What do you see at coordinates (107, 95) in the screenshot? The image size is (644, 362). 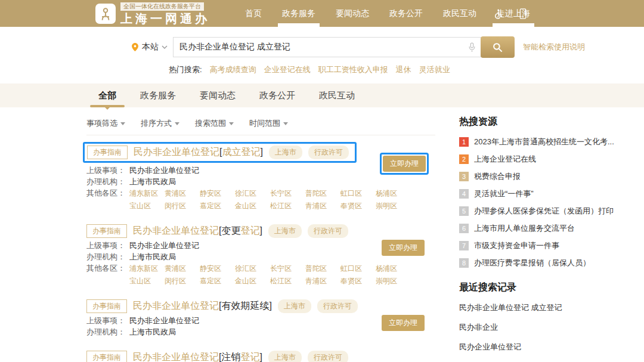 I see `tab-all: 全部` at bounding box center [107, 95].